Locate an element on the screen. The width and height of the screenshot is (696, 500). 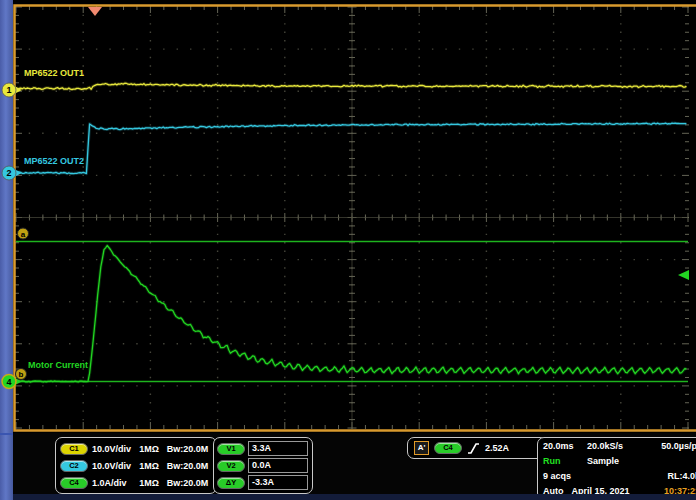
record-length: RL:4.0k is located at coordinates (682, 476).